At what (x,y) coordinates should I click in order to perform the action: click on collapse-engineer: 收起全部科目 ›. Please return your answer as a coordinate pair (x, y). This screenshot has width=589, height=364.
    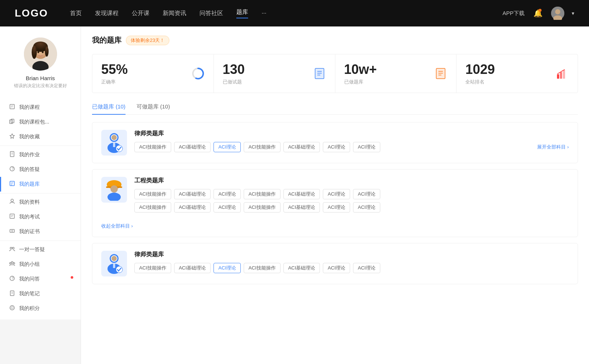
    Looking at the image, I should click on (117, 226).